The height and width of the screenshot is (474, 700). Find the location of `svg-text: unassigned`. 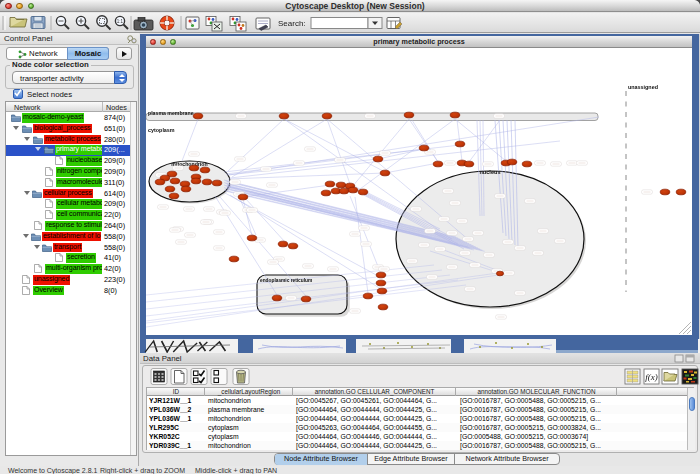

svg-text: unassigned is located at coordinates (643, 87).